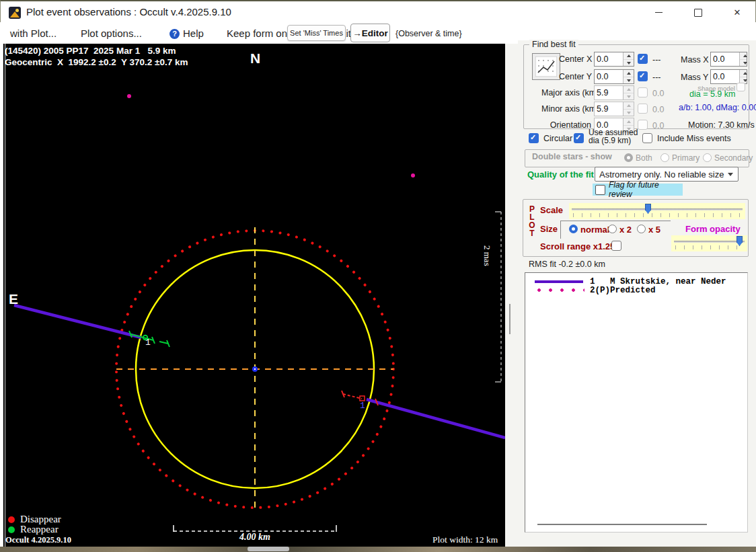  What do you see at coordinates (559, 290) in the screenshot?
I see `chord-line-swatch-dotted` at bounding box center [559, 290].